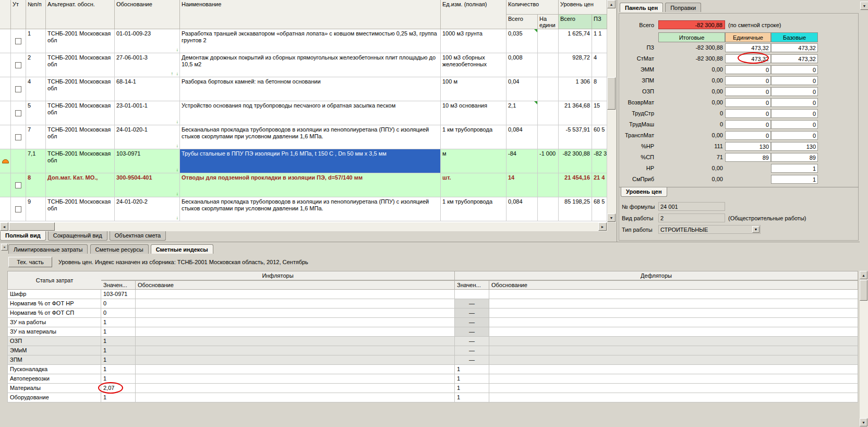 This screenshot has width=868, height=427. I want to click on bottom-scroll-down-button: ▼, so click(864, 422).